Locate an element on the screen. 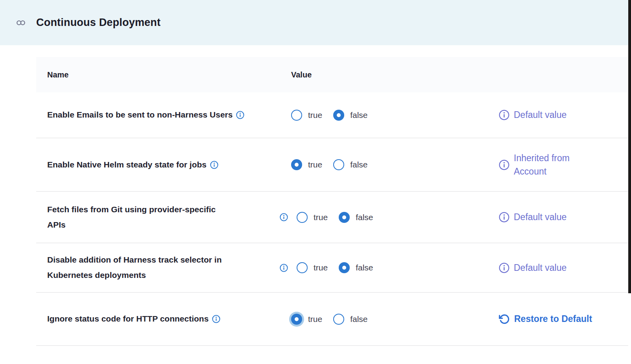 The width and height of the screenshot is (631, 364). setting-name-label: Fetch files from Git using provider-spec… is located at coordinates (131, 217).